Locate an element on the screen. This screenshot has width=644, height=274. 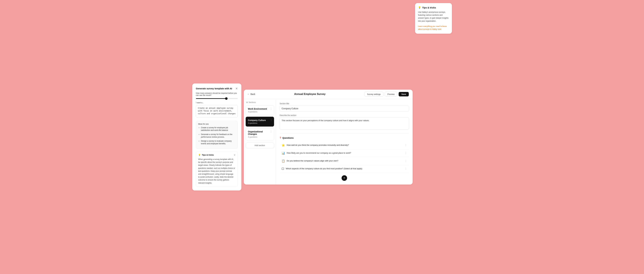
question-icon-3: 📋 is located at coordinates (283, 161).